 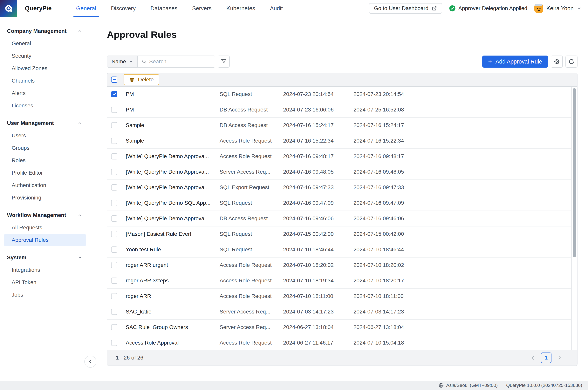 What do you see at coordinates (515, 62) in the screenshot?
I see `add-approval-rule-button: + Add Approval Rule` at bounding box center [515, 62].